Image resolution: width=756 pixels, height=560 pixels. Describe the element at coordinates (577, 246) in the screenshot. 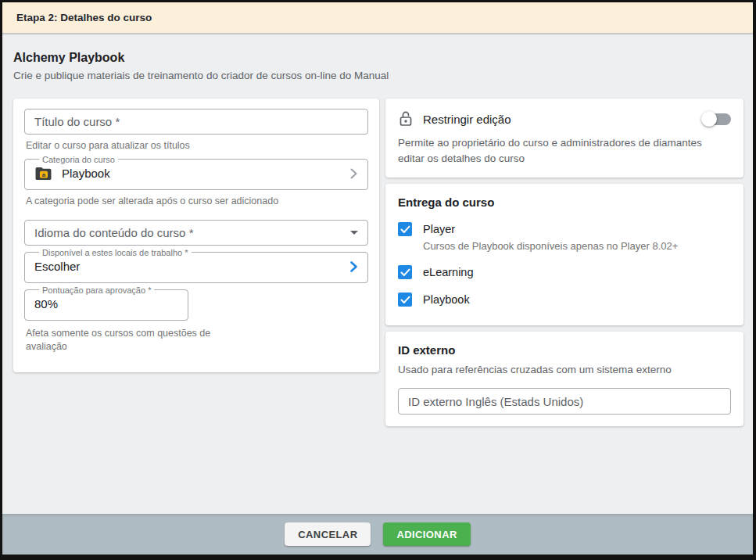

I see `player-checkbox-helper: Cursos de Playbook disponíveis apenas no…` at that location.